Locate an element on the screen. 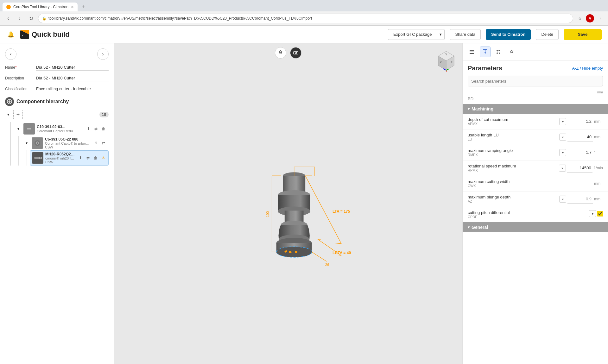 The width and height of the screenshot is (608, 364). component-thumbnail is located at coordinates (29, 129).